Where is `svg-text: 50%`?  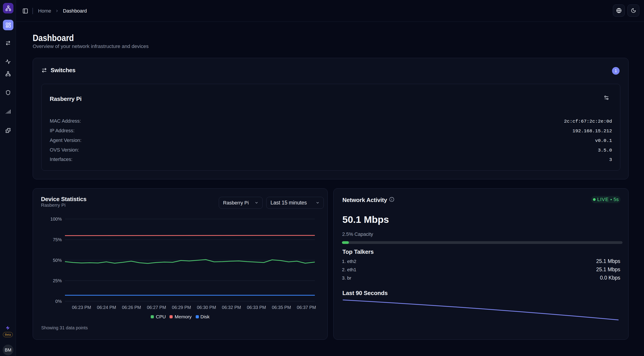
svg-text: 50% is located at coordinates (57, 260).